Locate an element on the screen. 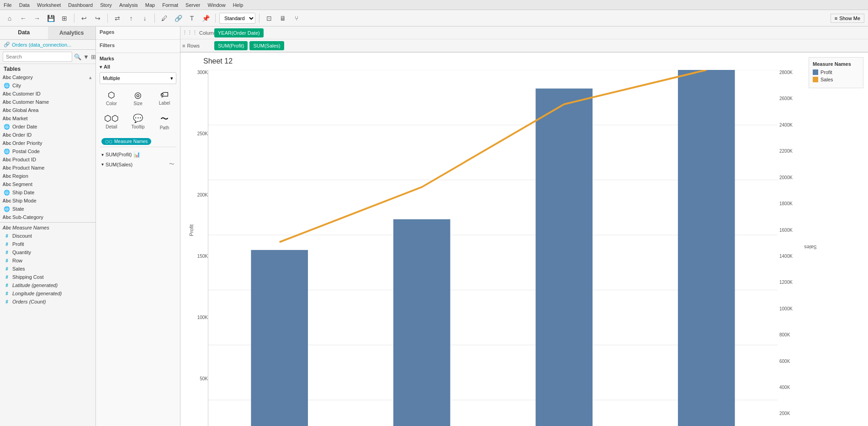 The image size is (868, 426). menu-window: Window is located at coordinates (217, 5).